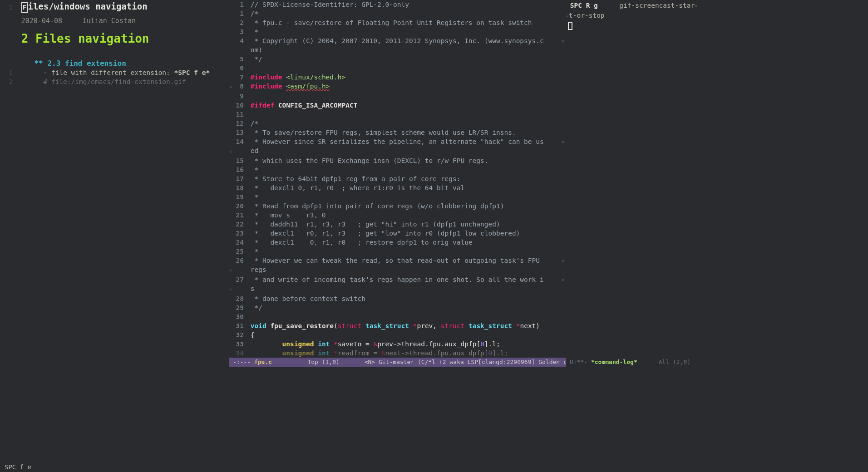 The width and height of the screenshot is (868, 472). I want to click on code-line: 6, so click(398, 68).